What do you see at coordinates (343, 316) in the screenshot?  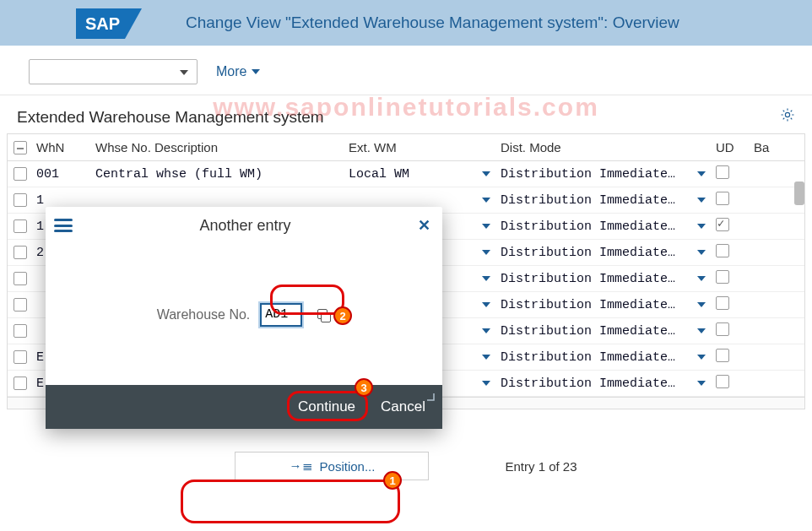 I see `callout-badge-2: 2` at bounding box center [343, 316].